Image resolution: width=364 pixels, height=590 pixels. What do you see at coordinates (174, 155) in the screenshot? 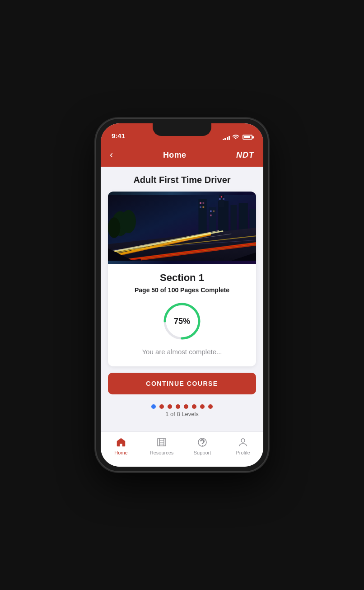
I see `nav-title: Home` at bounding box center [174, 155].